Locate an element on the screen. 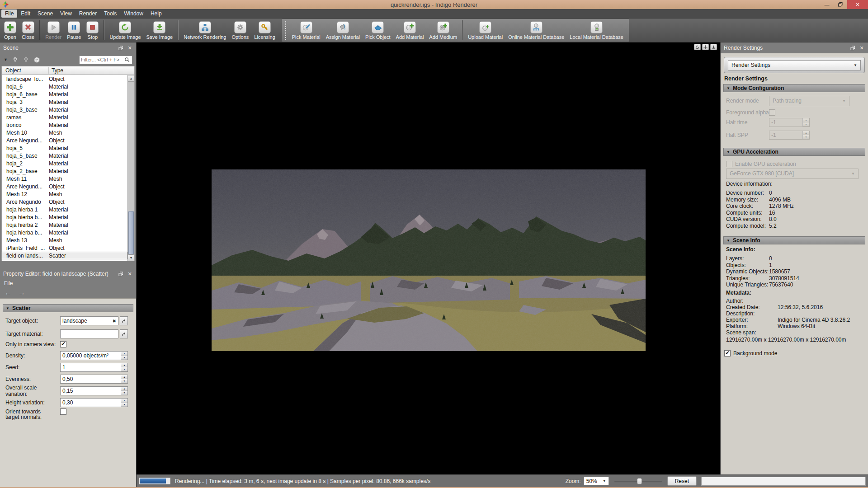 The height and width of the screenshot is (488, 868). close-button: ✕ is located at coordinates (858, 5).